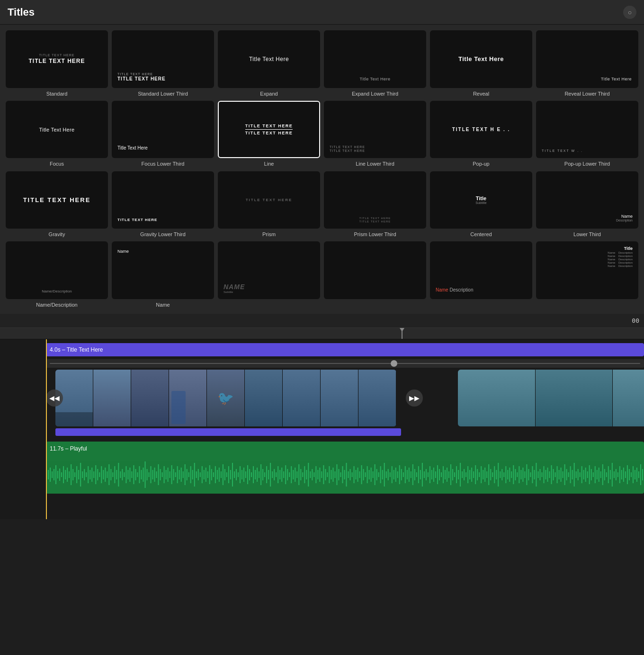 The height and width of the screenshot is (655, 644). I want to click on title-item-name3, so click(375, 274).